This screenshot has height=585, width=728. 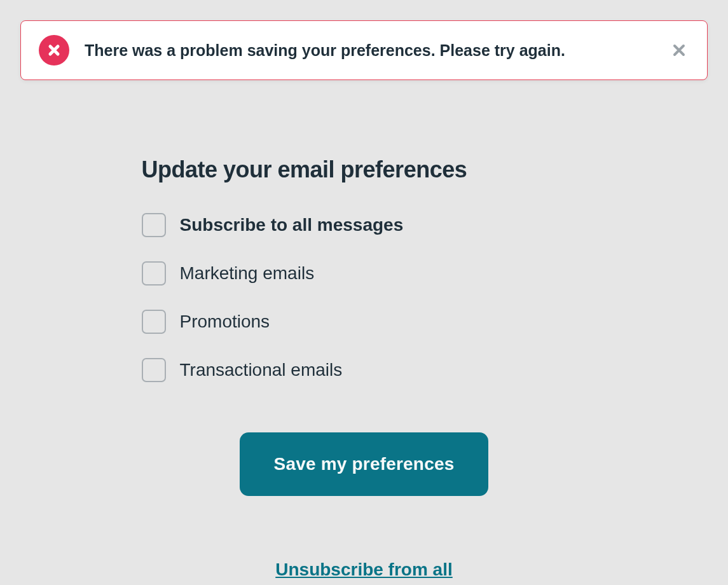 I want to click on option-label: Subscribe to all messages, so click(x=292, y=225).